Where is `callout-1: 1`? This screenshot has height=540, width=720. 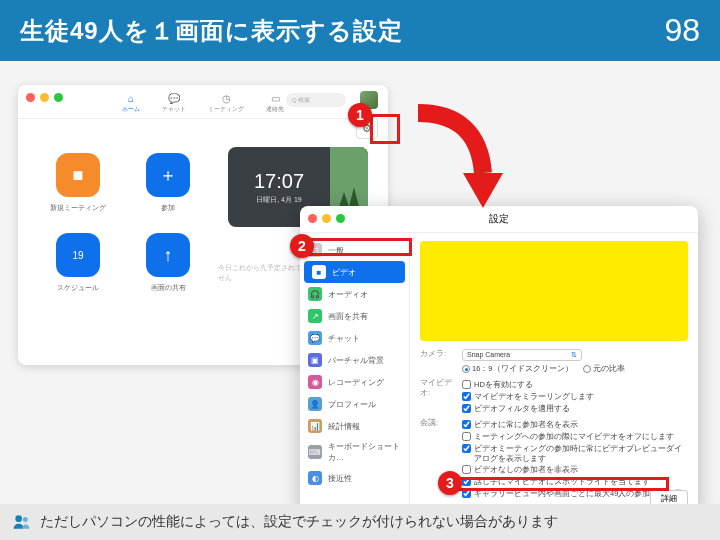
callout-1: 1 is located at coordinates (360, 115).